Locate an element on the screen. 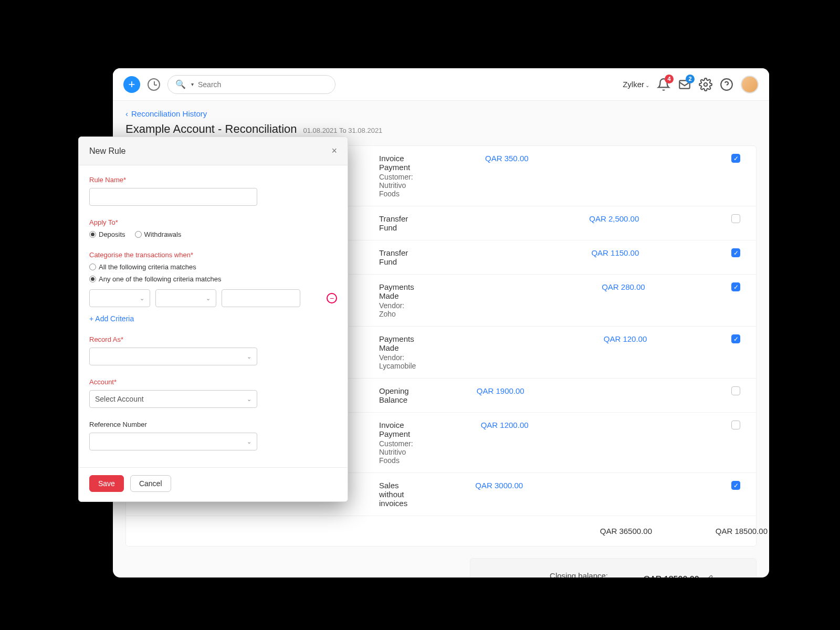  rule-name-input is located at coordinates (173, 197).